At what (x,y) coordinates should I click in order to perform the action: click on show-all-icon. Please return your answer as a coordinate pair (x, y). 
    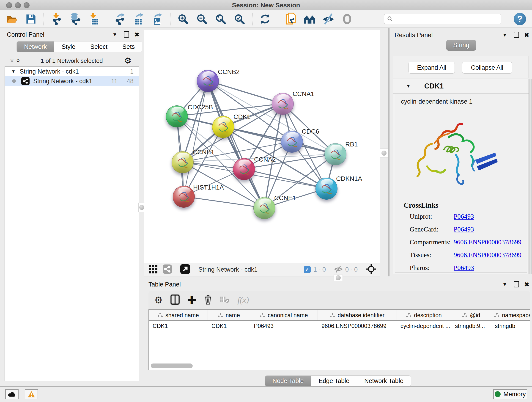
    Looking at the image, I should click on (347, 19).